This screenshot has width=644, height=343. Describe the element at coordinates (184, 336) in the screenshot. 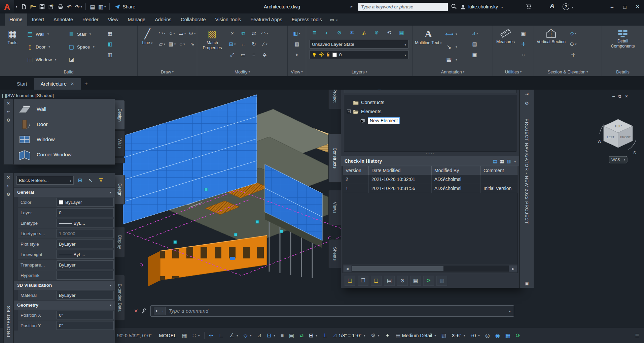

I see `grid-display-button: ▦` at that location.